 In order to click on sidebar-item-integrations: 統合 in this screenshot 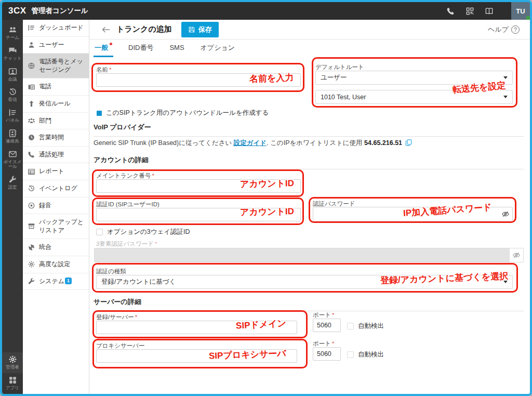, I will do `click(56, 247)`.